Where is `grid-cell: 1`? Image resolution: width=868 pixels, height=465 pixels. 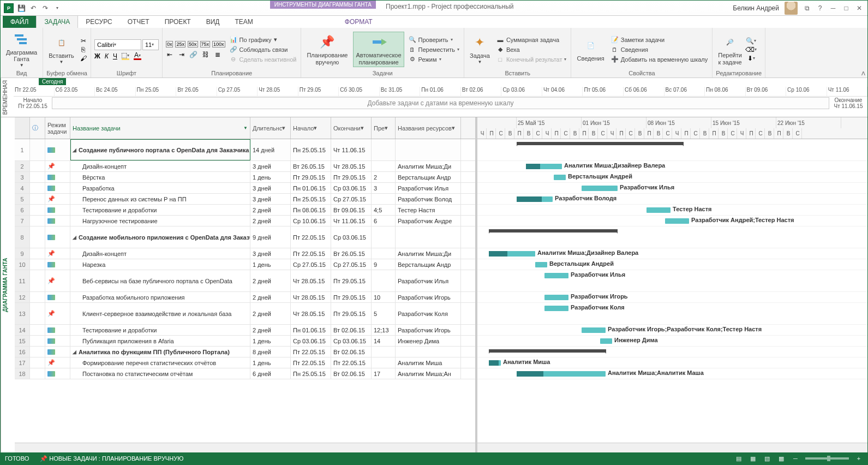
grid-cell: 1 is located at coordinates (22, 150).